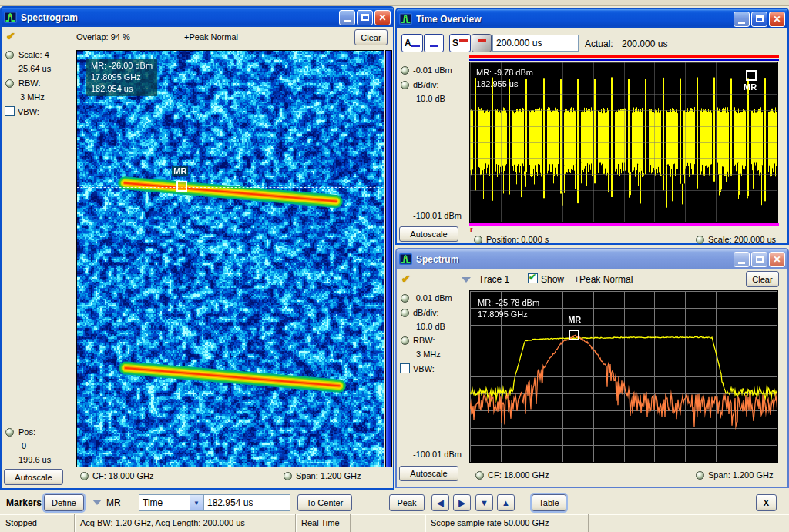 This screenshot has width=789, height=532. Describe the element at coordinates (700, 240) in the screenshot. I see `time-scale-knob-icon` at that location.